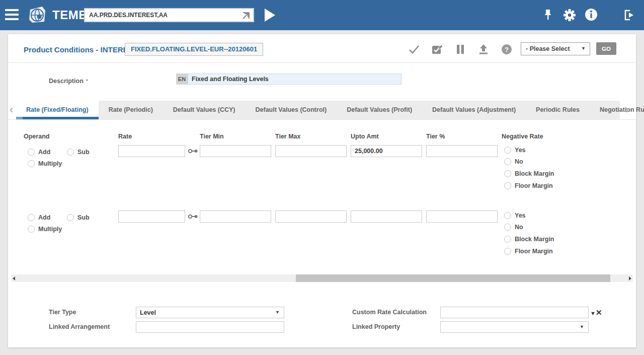  Describe the element at coordinates (322, 15) in the screenshot. I see `top-bar: TEMENOS` at that location.